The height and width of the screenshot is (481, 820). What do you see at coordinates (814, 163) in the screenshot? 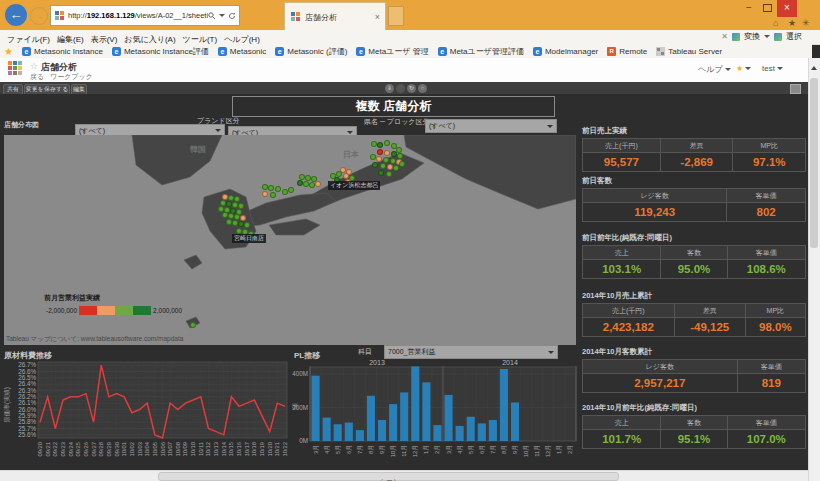
I see `vertical-scrollbar-thumb` at bounding box center [814, 163].